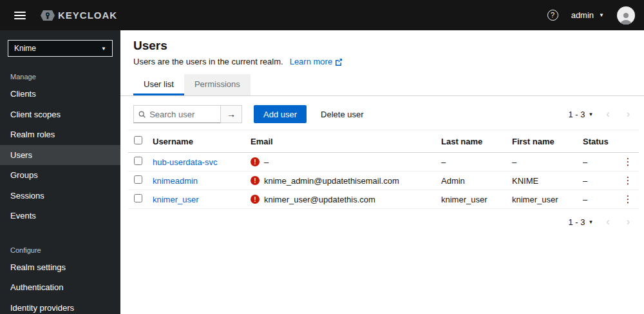  I want to click on toolbar: → Add user Delete user 1 - 3 ▼ ‹ ›, so click(383, 113).